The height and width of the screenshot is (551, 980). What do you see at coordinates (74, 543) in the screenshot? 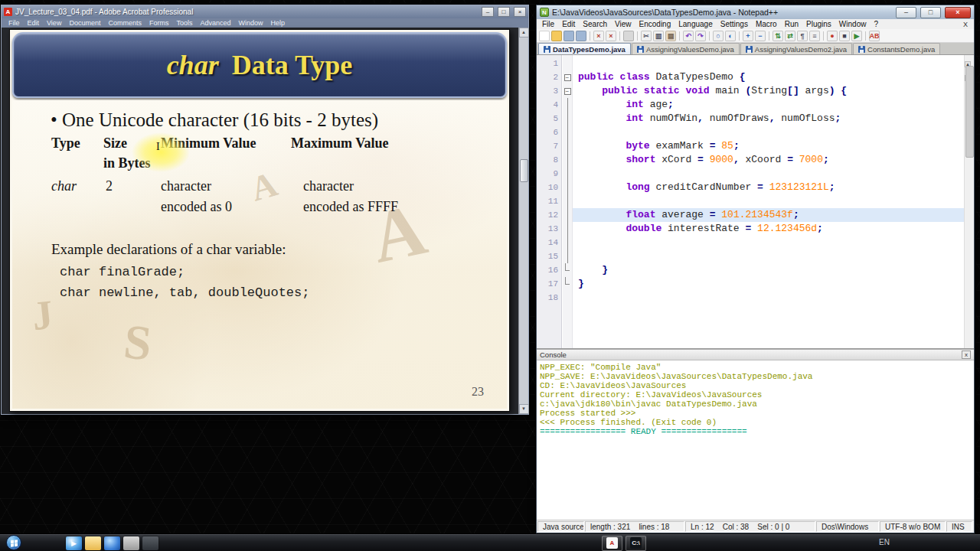
I see `media-player-icon: ▶` at bounding box center [74, 543].